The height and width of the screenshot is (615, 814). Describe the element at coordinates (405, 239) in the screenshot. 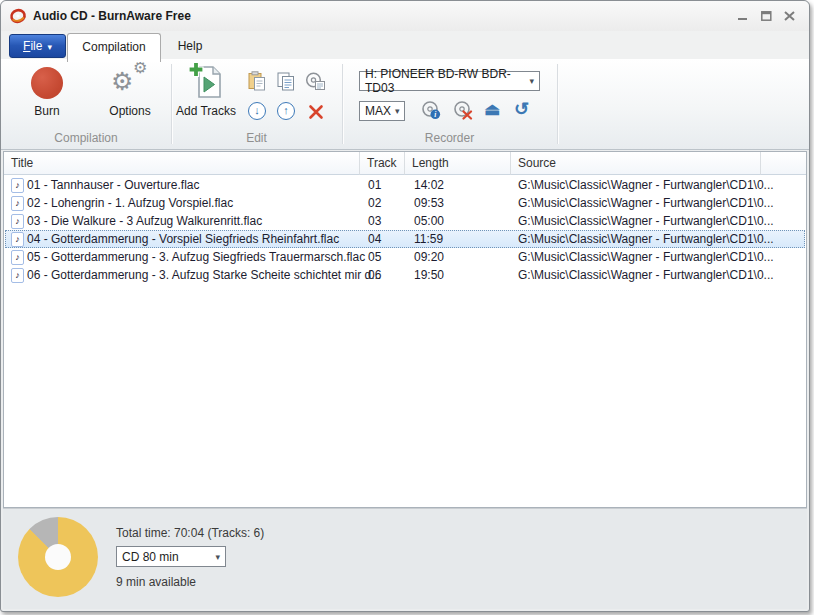

I see `table-row-selected: ♪ 04 - Gotterdammerung - Vorspiel Siegfr…` at that location.